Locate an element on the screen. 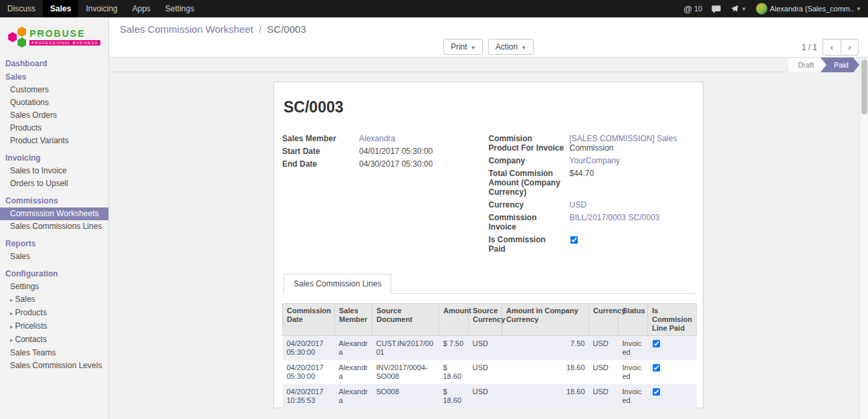 This screenshot has width=868, height=419. cell-amount-company: 7.50 is located at coordinates (546, 348).